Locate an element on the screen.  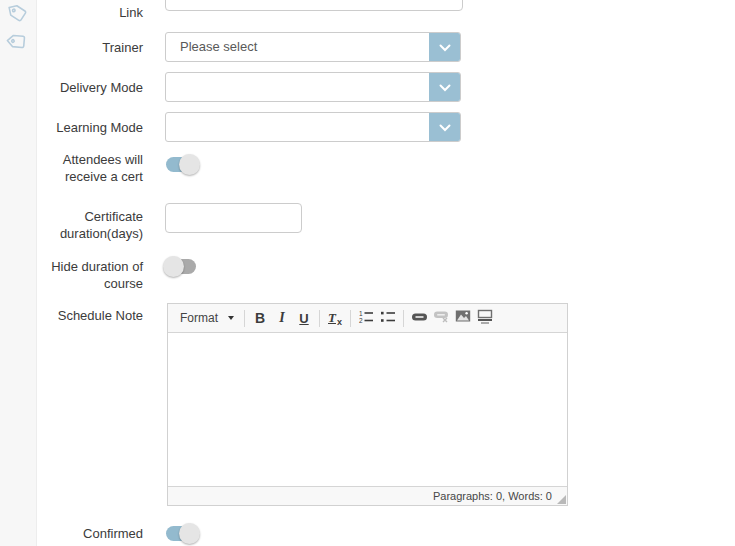
confirmed-label: Confirmed is located at coordinates (90, 534).